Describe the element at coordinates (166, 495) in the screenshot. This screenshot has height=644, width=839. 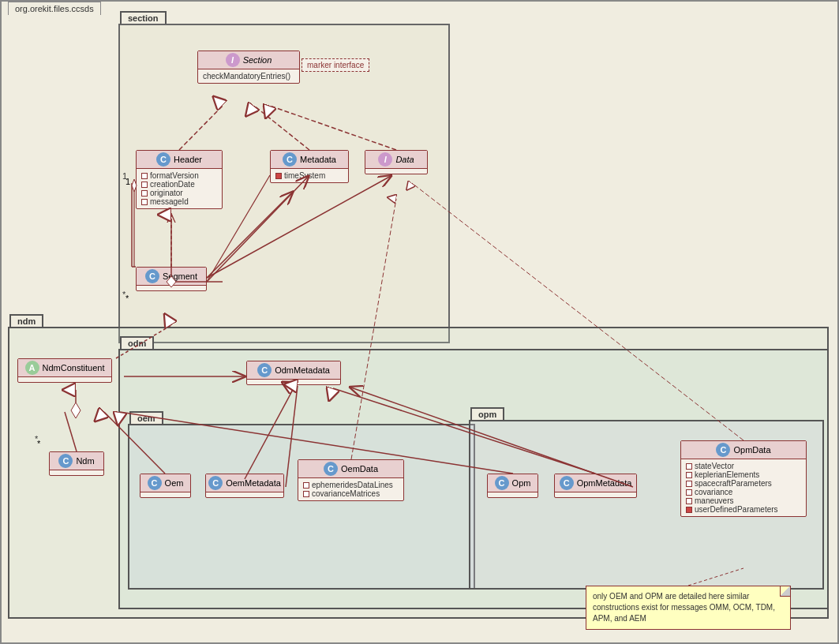
I see `oem-body` at that location.